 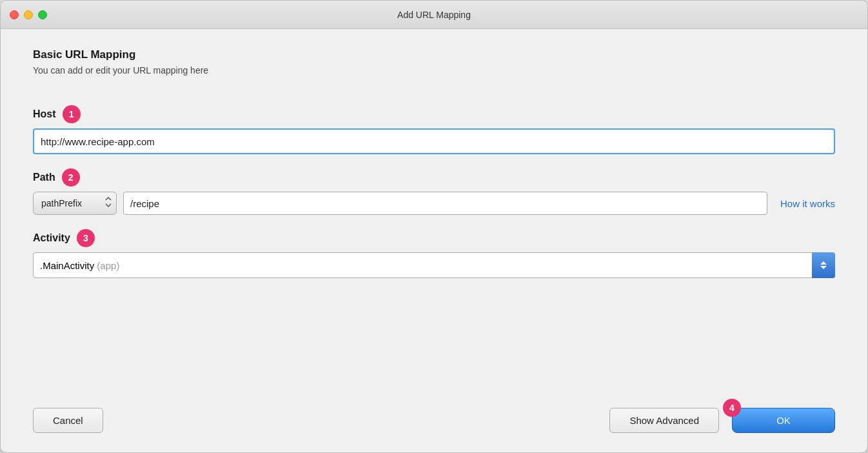 What do you see at coordinates (434, 114) in the screenshot?
I see `host-label-row: Host 1` at bounding box center [434, 114].